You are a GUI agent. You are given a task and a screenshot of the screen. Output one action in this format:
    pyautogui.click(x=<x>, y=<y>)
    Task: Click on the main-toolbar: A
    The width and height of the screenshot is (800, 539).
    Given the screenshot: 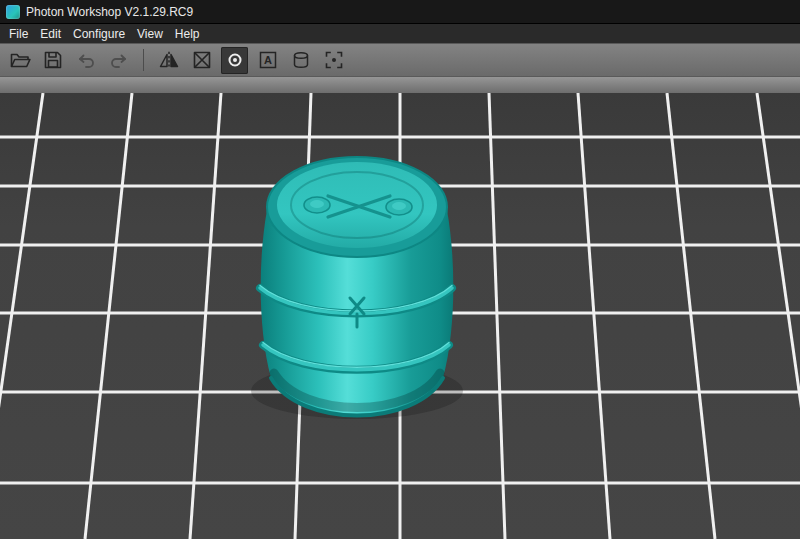 What is the action you would take?
    pyautogui.click(x=400, y=60)
    